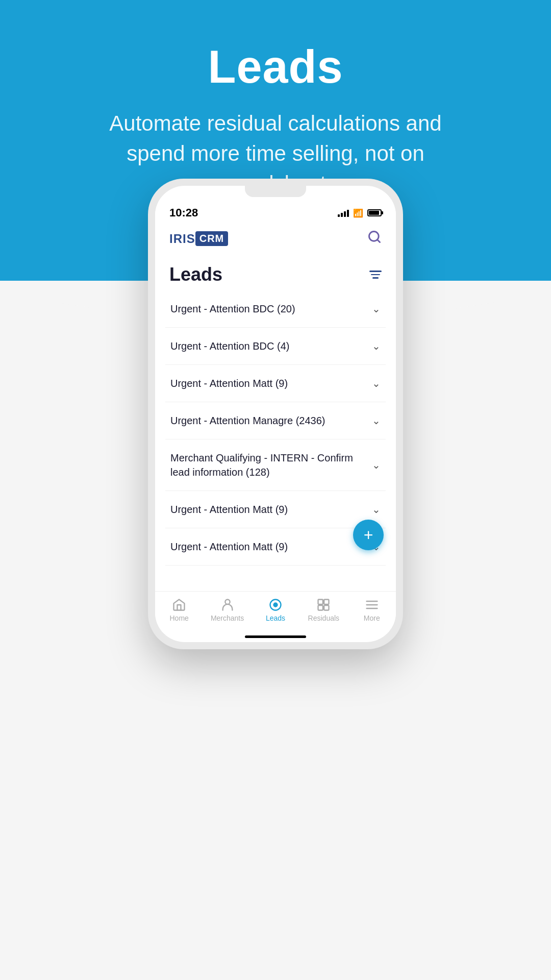 The height and width of the screenshot is (980, 551). I want to click on nav-item-leads: Leads, so click(276, 610).